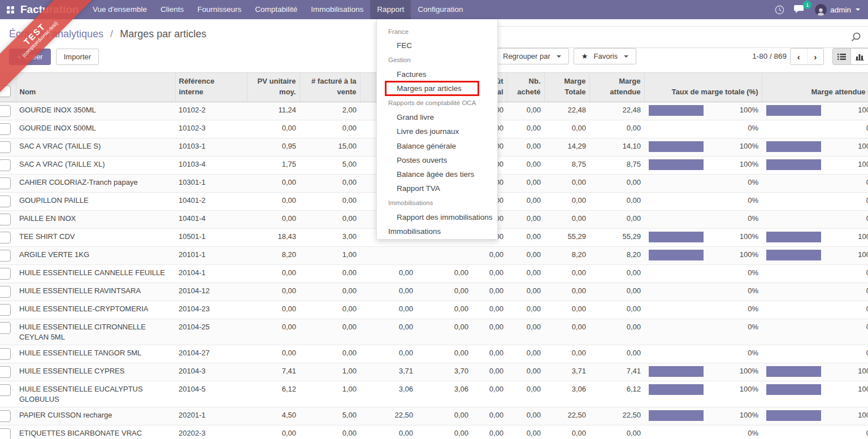  Describe the element at coordinates (434, 256) in the screenshot. I see `table-row: ARGILE VERTE 1KG20101-18,201,000,000,008…` at that location.